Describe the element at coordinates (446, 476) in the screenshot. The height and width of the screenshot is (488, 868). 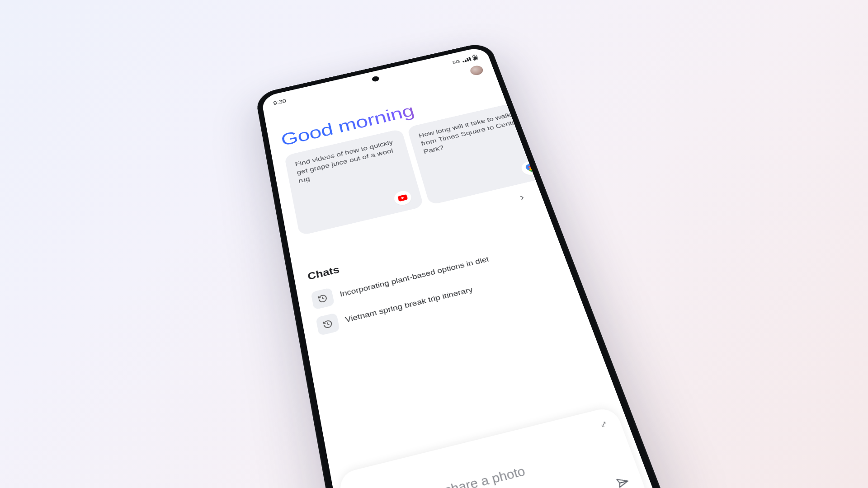
I see `input-placeholder: Type, talk, or share a photo` at that location.